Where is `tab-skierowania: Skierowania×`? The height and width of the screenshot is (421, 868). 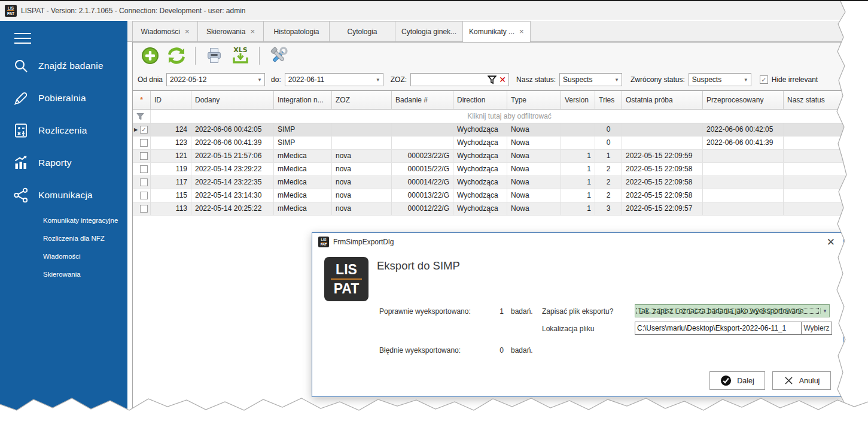 tab-skierowania: Skierowania× is located at coordinates (231, 31).